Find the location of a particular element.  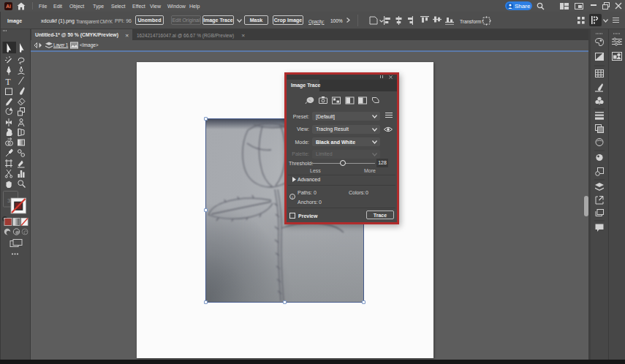

svg-text: 3 is located at coordinates (9, 200).